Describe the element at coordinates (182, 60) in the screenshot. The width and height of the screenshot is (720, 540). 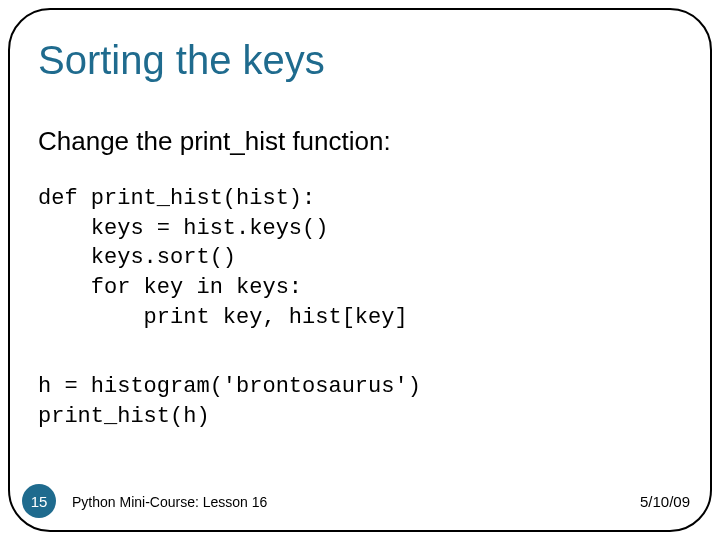
I see `slide-title: Sorting the keys` at that location.